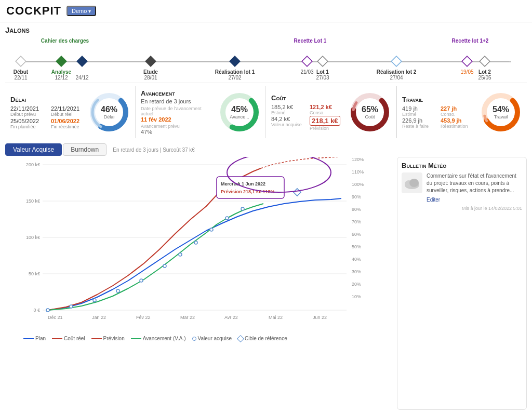 Image resolution: width=532 pixels, height=413 pixels. Describe the element at coordinates (55, 317) in the screenshot. I see `svg-text: Déc 21` at that location.